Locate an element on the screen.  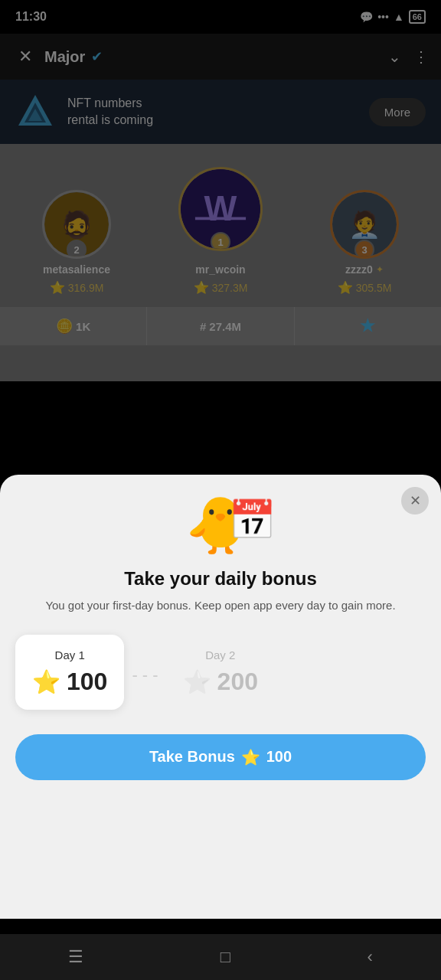
day-amount-2: ⭐ 200 is located at coordinates (220, 681).